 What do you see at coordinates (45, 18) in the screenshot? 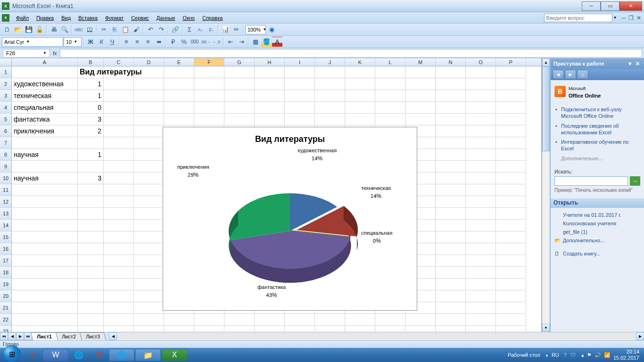
I see `menu-edit: Правка` at bounding box center [45, 18].